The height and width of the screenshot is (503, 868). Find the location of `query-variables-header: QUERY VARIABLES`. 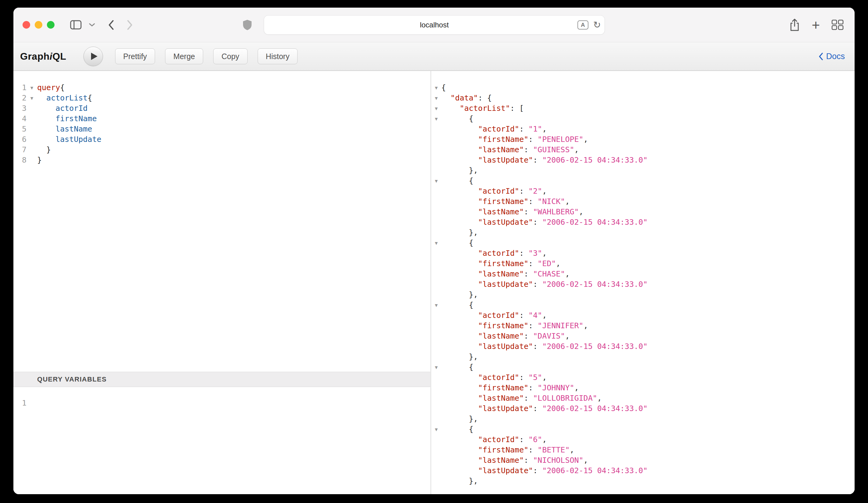

query-variables-header: QUERY VARIABLES is located at coordinates (222, 379).